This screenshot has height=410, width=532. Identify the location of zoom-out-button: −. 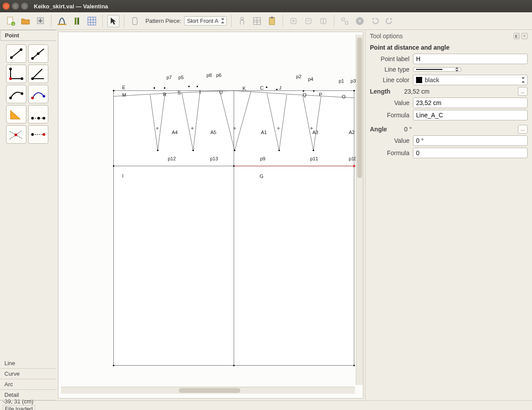
(308, 21).